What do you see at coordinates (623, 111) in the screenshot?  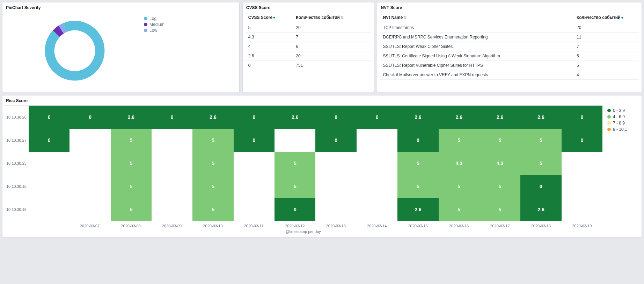 I see `heat-legend-item: 0 - 3.9` at bounding box center [623, 111].